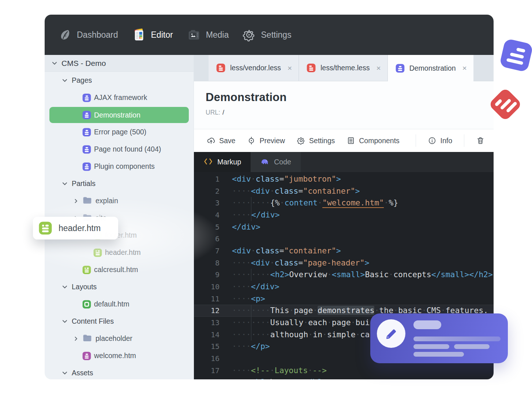 Image resolution: width=532 pixels, height=394 pixels. Describe the element at coordinates (301, 323) in the screenshot. I see `code-line-content: ········Usually·each·page·bui` at that location.